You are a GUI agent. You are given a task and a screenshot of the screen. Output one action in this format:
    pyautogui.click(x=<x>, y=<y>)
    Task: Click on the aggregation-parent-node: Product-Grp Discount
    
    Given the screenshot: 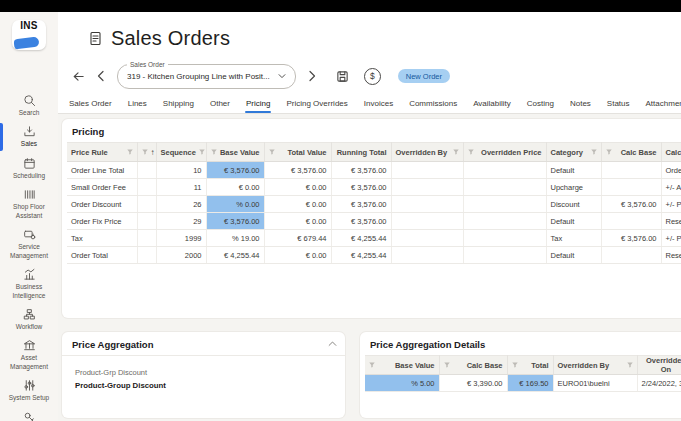 What is the action you would take?
    pyautogui.click(x=210, y=372)
    